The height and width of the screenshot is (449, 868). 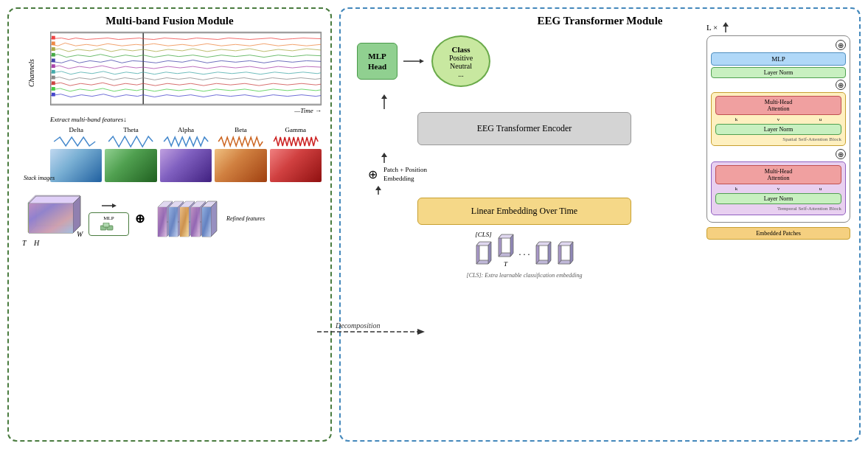 What do you see at coordinates (821, 119) in the screenshot?
I see `u-spatial: u` at bounding box center [821, 119].